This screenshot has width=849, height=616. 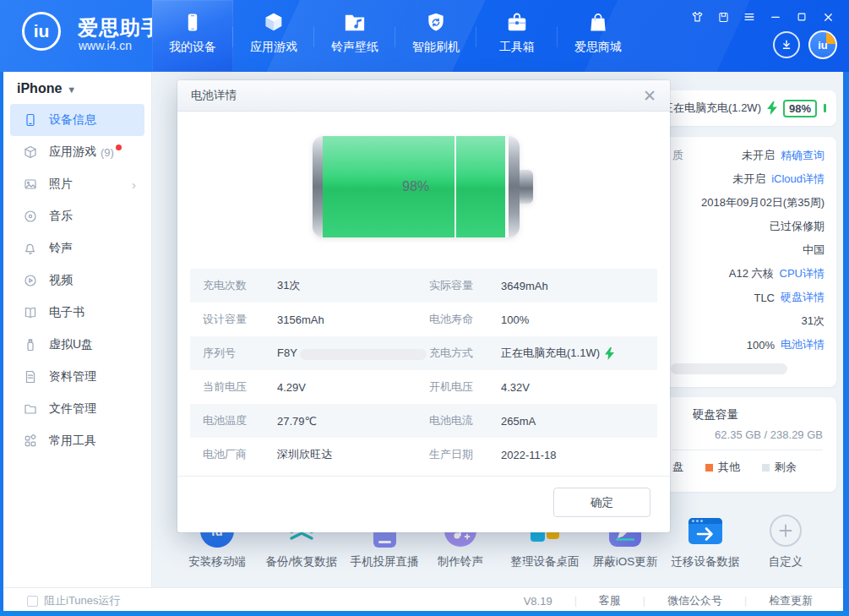 What do you see at coordinates (78, 345) in the screenshot?
I see `sidebar-item-虚拟U盘: 虚拟U盘` at bounding box center [78, 345].